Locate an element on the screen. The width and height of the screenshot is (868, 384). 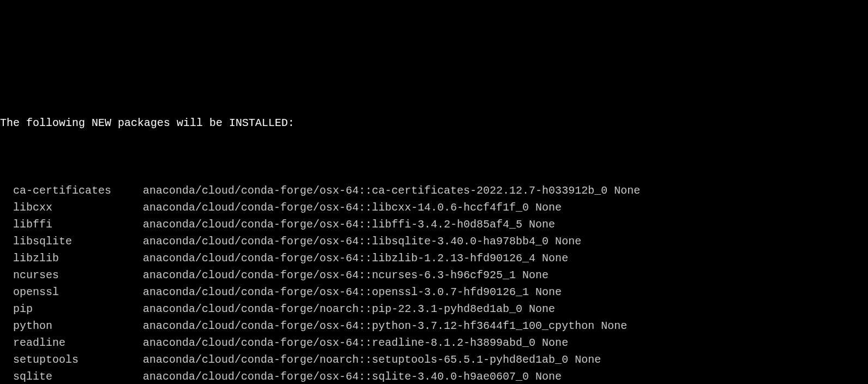
package-spec: anaconda/cloud/conda-forge/osx-64::ca-ce… is located at coordinates (391, 191).